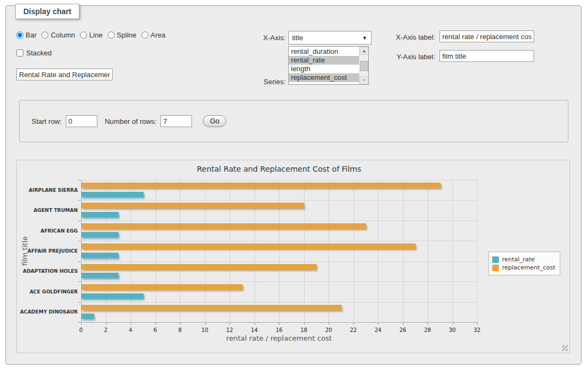  I want to click on chart-type-radio-bar, so click(20, 35).